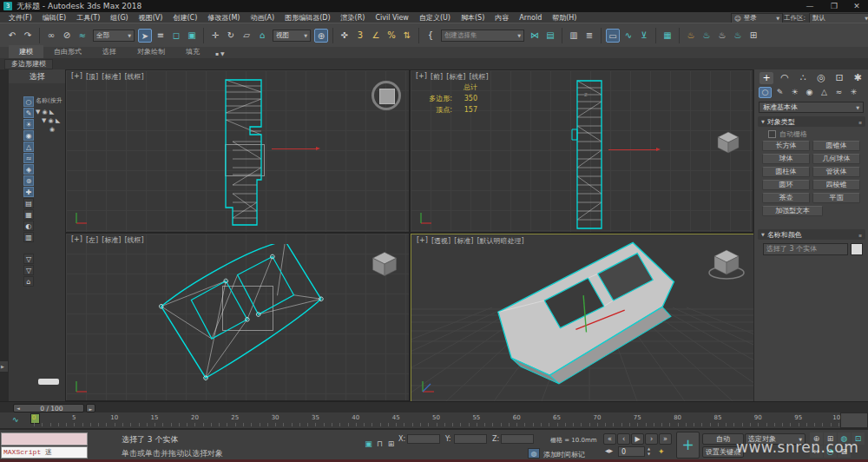 This screenshot has height=462, width=868. What do you see at coordinates (244, 318) in the screenshot?
I see `left-view-wireframe-model` at bounding box center [244, 318].